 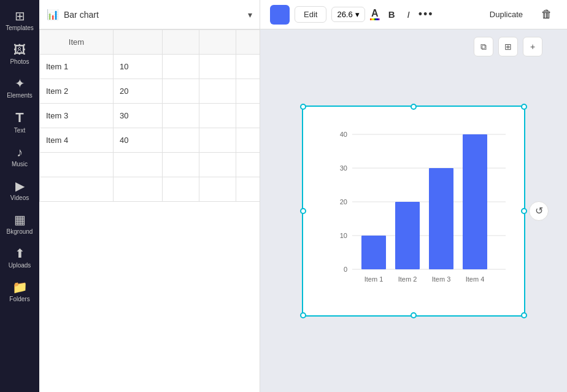 What do you see at coordinates (374, 279) in the screenshot?
I see `svg-text: Item 1` at bounding box center [374, 279].